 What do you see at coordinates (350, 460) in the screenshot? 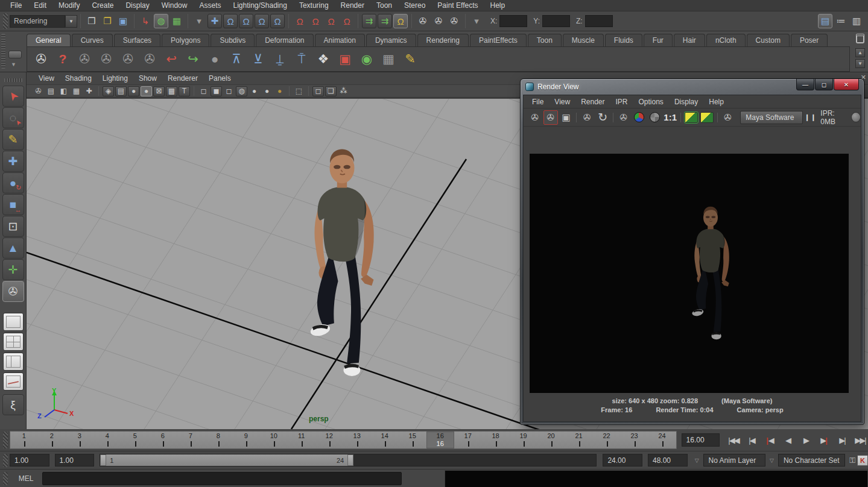
I see `range-end-handle` at bounding box center [350, 460].